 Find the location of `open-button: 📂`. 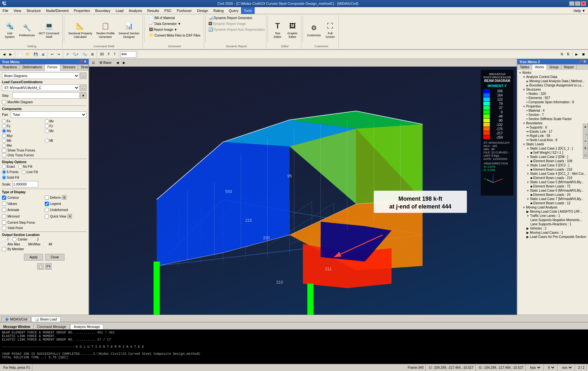

open-button: 📂 is located at coordinates (28, 54).